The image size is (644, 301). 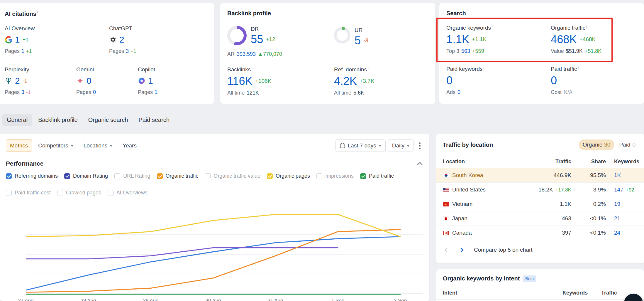 What do you see at coordinates (257, 39) in the screenshot?
I see `dr-value: 55` at bounding box center [257, 39].